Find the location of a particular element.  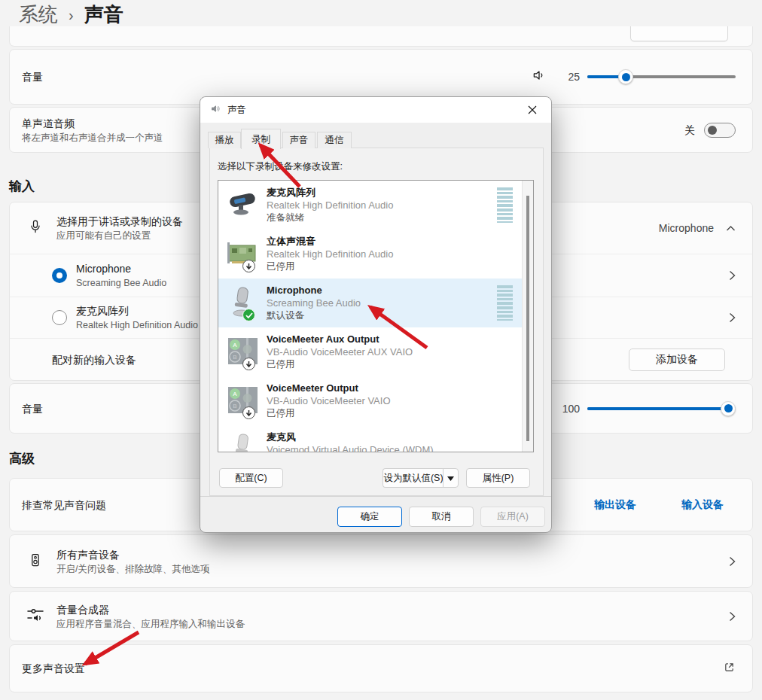

external-link-icon is located at coordinates (729, 668).